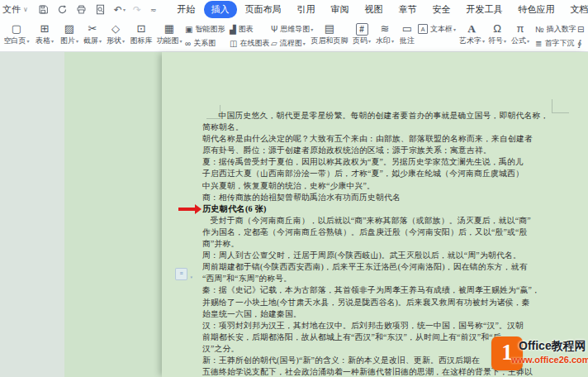  I want to click on tab-dev-tools: 开发工具, so click(485, 10).